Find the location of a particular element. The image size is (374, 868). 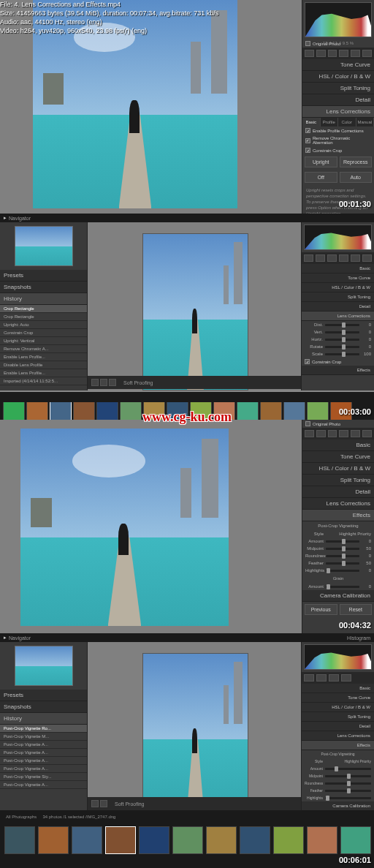

panel-snapshots: Snapshots is located at coordinates (44, 707).